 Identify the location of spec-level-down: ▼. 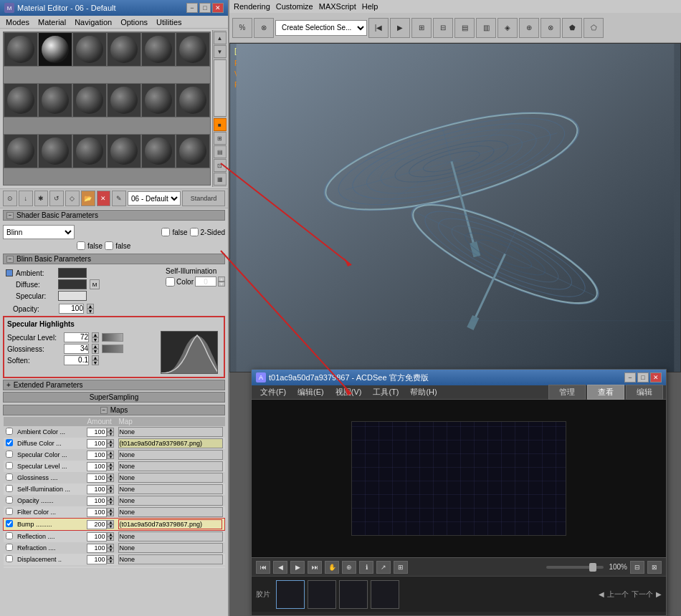
(95, 340).